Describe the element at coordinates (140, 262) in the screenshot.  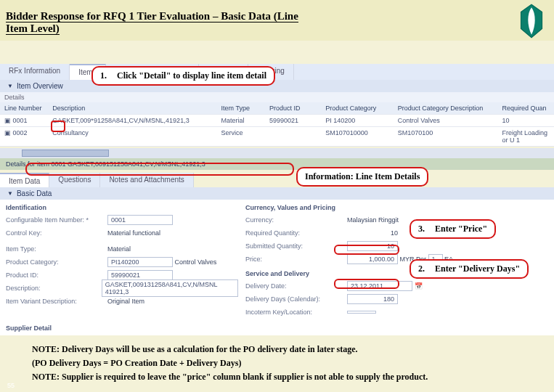
I see `prod-cat-field: PI140200` at that location.